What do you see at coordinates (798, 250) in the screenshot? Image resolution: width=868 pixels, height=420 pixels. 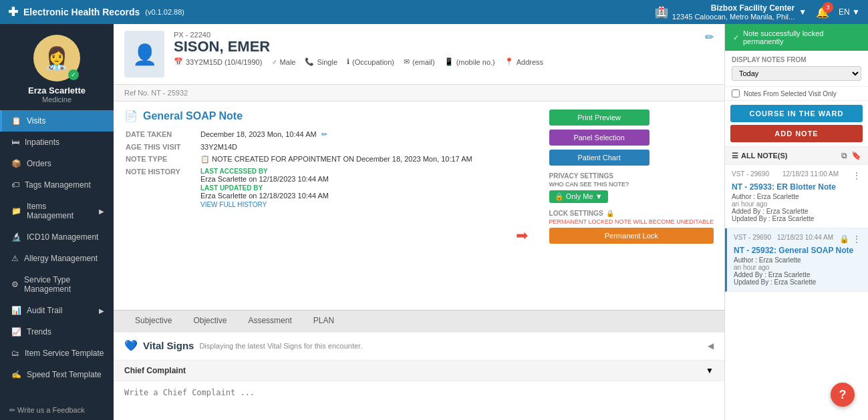 I see `note-title-2: NT - 25932: General SOAP Note` at bounding box center [798, 250].